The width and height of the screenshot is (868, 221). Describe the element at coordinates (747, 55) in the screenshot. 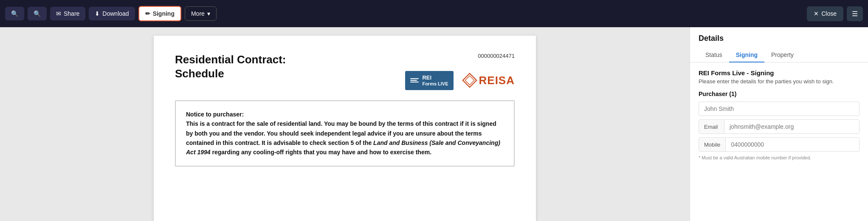

I see `tab-signing: Signing` at that location.